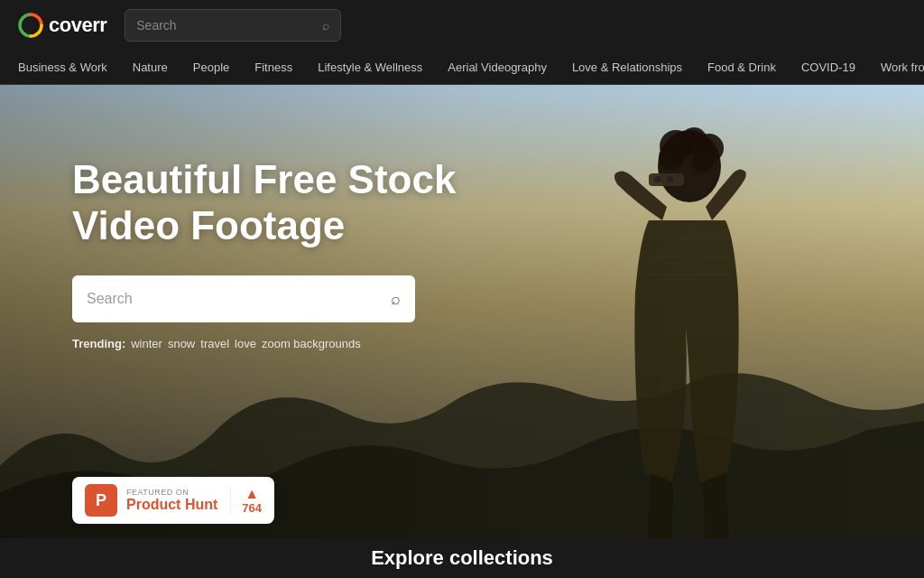 This screenshot has width=924, height=578. I want to click on nav-item-love: Love & Relationships, so click(627, 68).